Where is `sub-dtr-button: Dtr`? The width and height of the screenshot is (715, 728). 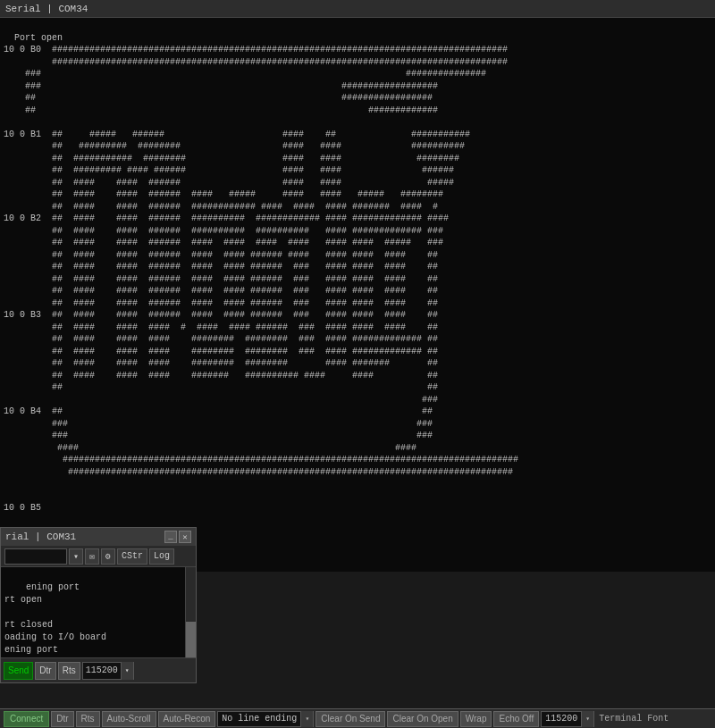
sub-dtr-button: Dtr is located at coordinates (45, 671).